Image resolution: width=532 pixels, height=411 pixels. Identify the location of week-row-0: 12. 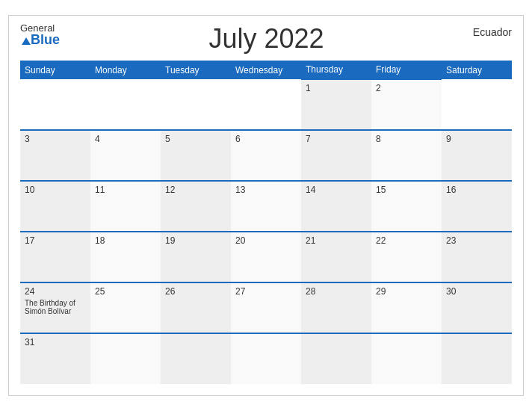
(266, 105).